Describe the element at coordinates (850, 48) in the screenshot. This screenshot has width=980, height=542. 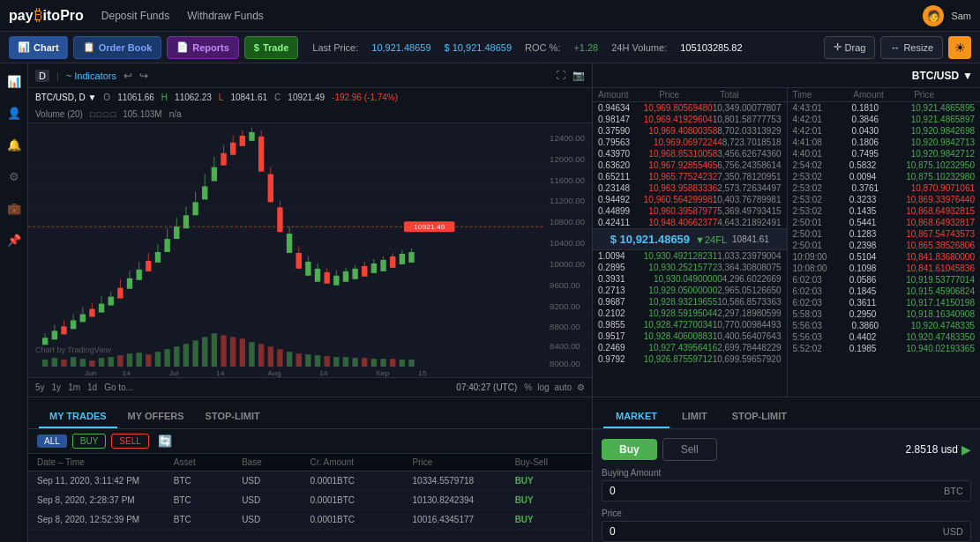
I see `drag-button: ✛ Drag` at that location.